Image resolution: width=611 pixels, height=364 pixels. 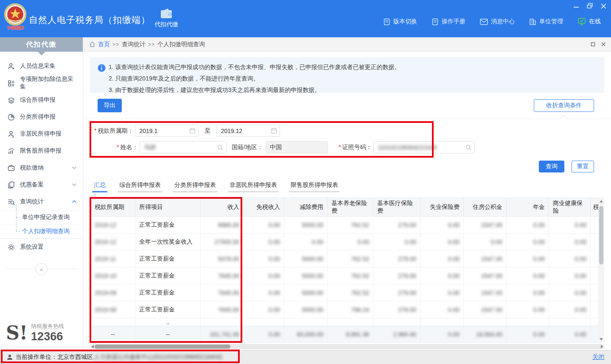 What do you see at coordinates (314, 187) in the screenshot?
I see `tab-restricted-stock: 限售股所得申报表` at bounding box center [314, 187].